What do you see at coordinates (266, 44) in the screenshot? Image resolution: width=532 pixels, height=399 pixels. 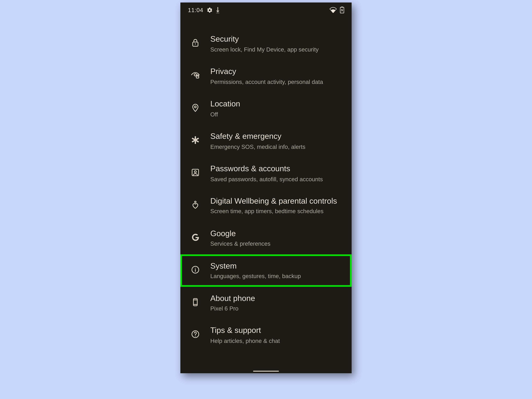 I see `settings-item-security: Security Screen lock, Find My Device, ap…` at bounding box center [266, 44].